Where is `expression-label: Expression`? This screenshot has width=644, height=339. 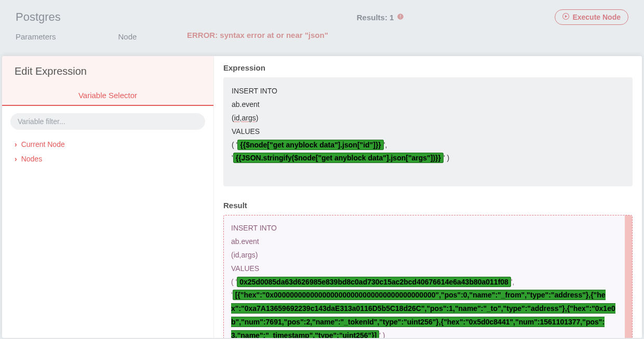
expression-label: Expression is located at coordinates (428, 67).